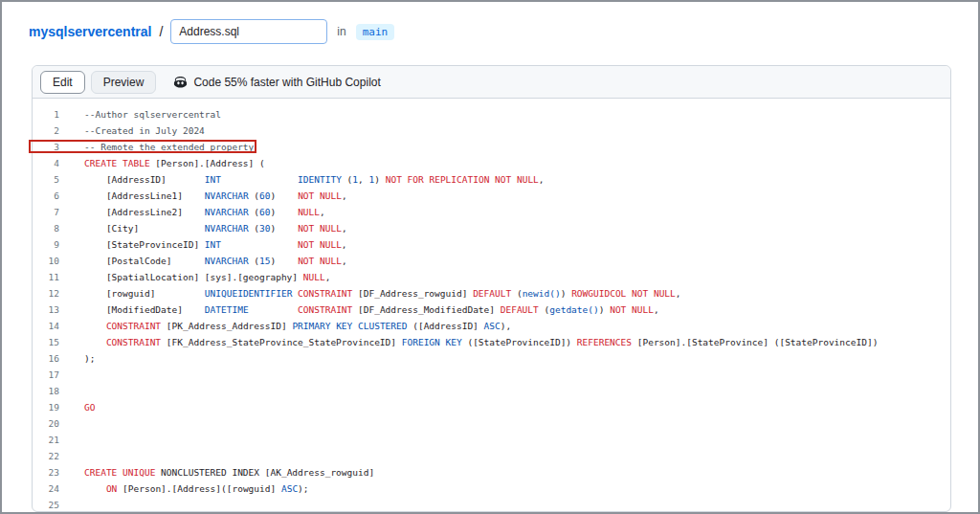  I want to click on copilot-icon, so click(180, 82).